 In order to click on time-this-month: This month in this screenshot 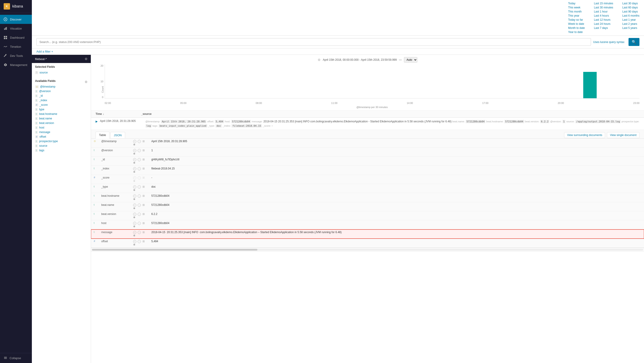, I will do `click(576, 11)`.